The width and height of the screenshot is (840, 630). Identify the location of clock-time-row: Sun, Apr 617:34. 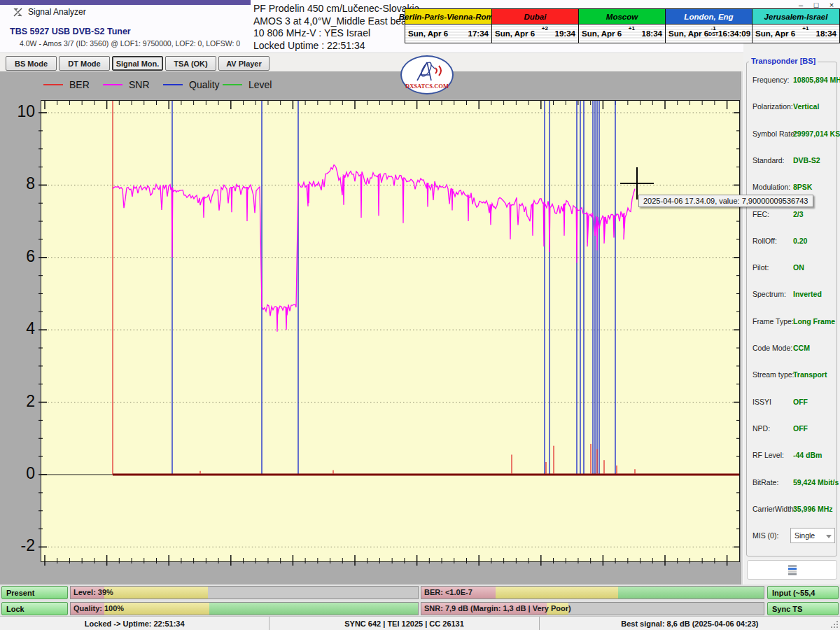
(448, 34).